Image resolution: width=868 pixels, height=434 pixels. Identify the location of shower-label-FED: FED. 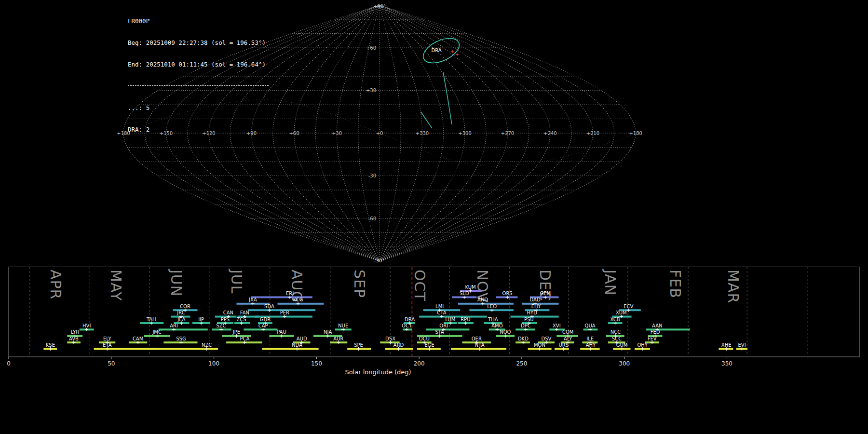
(655, 332).